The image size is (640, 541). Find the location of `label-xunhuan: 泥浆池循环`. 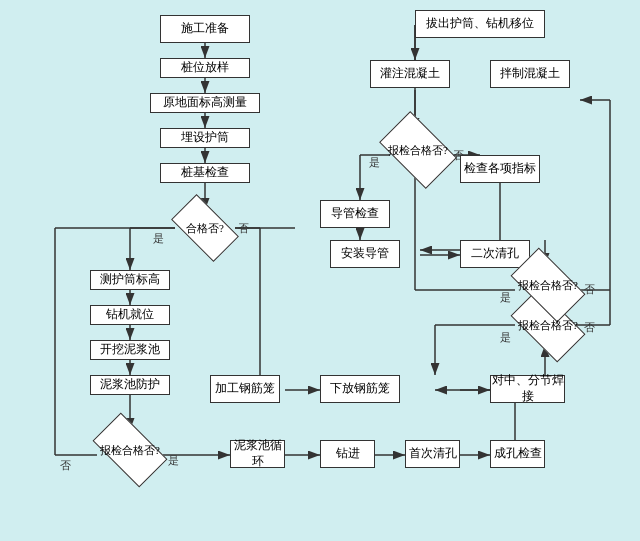

label-xunhuan: 泥浆池循环 is located at coordinates (258, 454).